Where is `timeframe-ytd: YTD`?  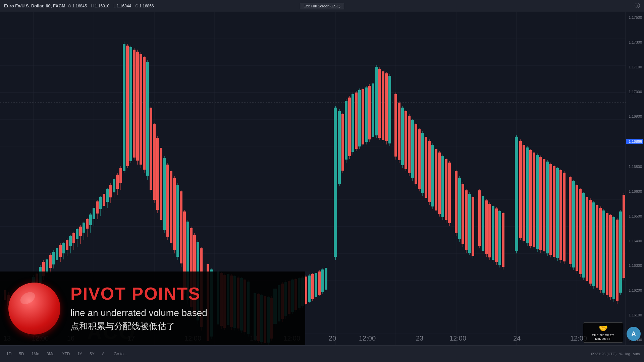 timeframe-ytd: YTD is located at coordinates (66, 354).